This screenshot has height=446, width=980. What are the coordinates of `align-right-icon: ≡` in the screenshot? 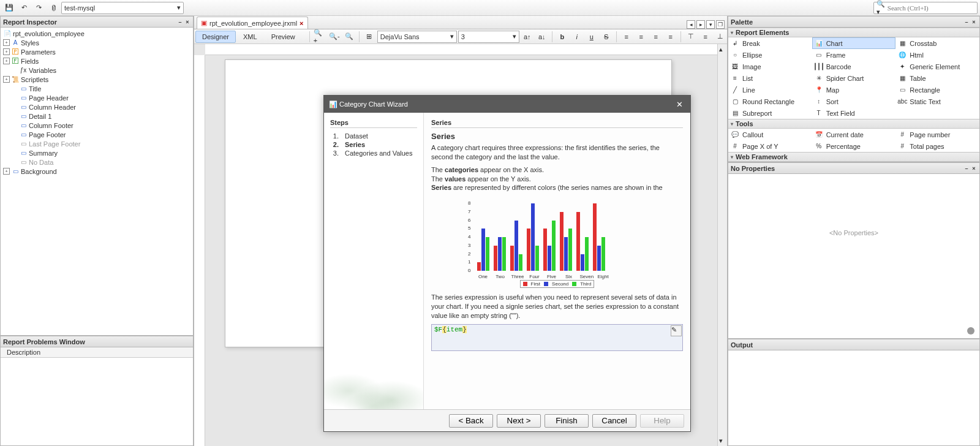 It's located at (656, 37).